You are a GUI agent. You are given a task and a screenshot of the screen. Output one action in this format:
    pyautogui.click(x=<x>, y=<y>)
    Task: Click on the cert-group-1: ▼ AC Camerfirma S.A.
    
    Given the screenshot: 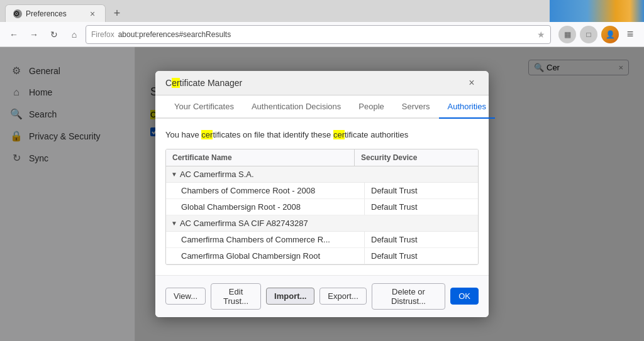 What is the action you would take?
    pyautogui.click(x=322, y=175)
    